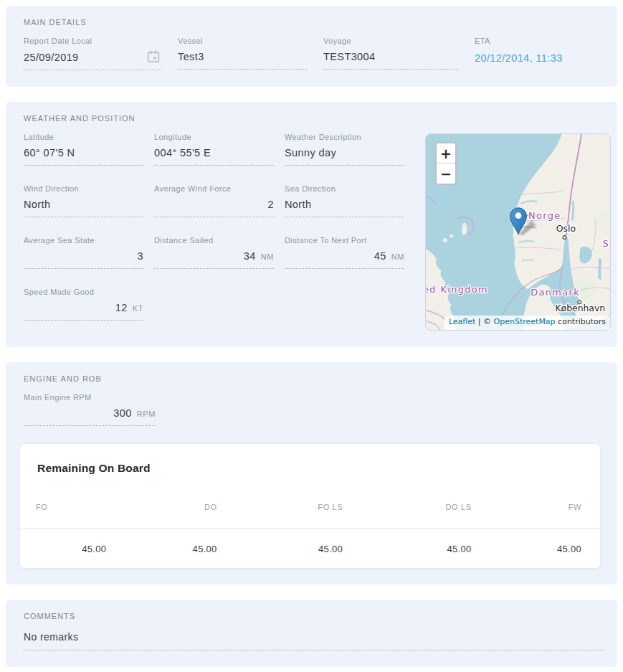 This screenshot has height=672, width=623. Describe the element at coordinates (83, 208) in the screenshot. I see `wind-direction-input: North` at that location.